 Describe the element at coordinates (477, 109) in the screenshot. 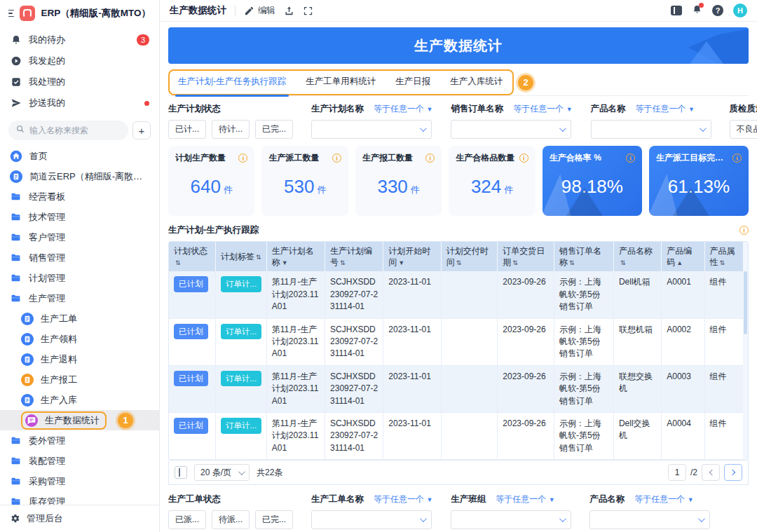

I see `filter-label: 销售订单名称` at that location.